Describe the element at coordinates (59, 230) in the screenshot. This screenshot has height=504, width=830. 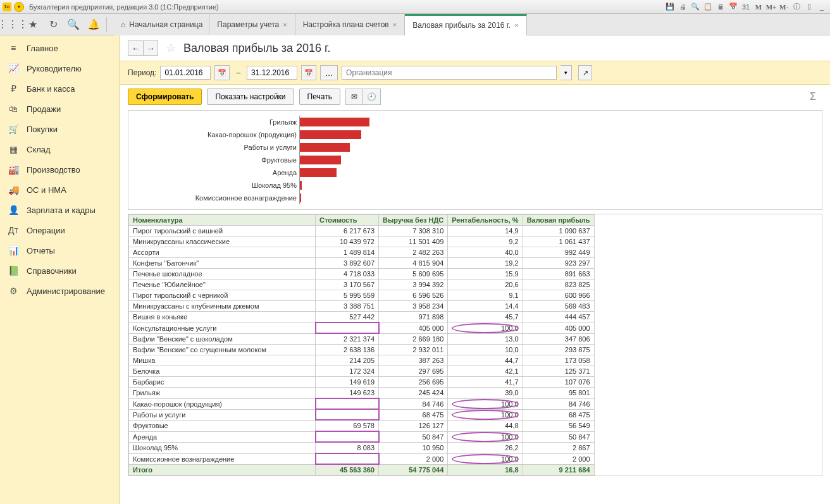
I see `sidebar-item: ДтОперации` at that location.